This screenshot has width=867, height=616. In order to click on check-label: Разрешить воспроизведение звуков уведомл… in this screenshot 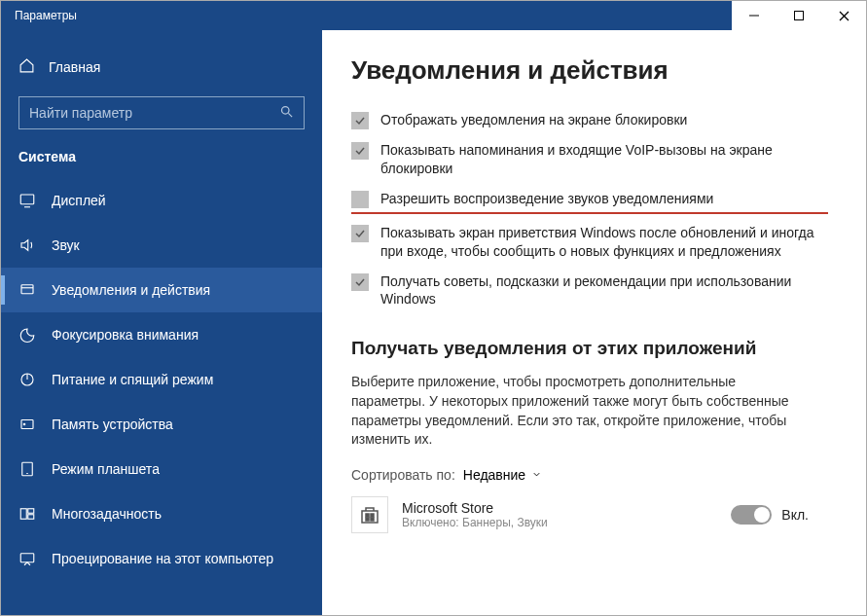, I will do `click(547, 199)`.